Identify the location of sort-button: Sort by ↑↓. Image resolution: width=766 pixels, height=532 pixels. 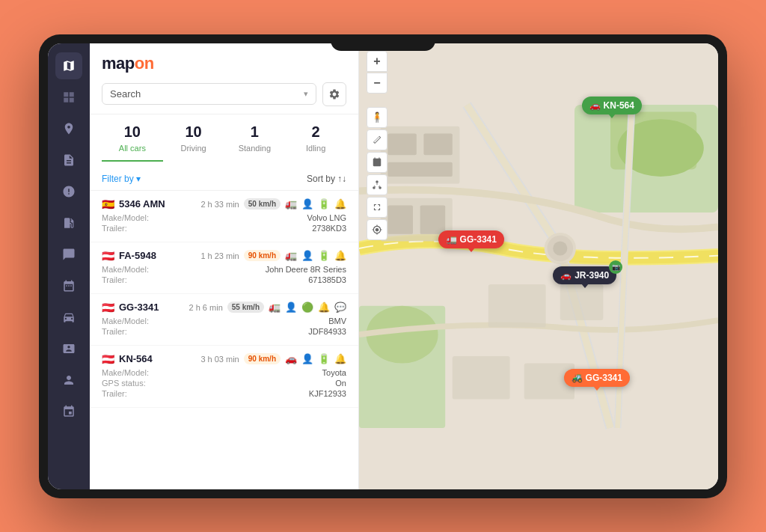
(326, 179).